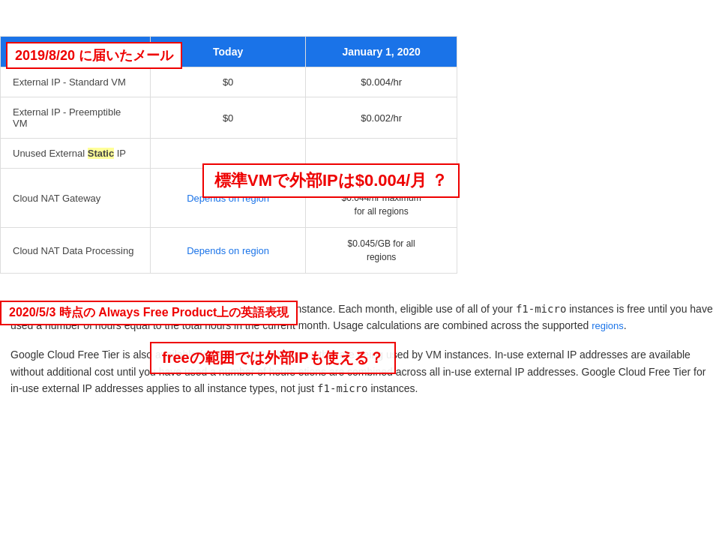 The width and height of the screenshot is (728, 560). Describe the element at coordinates (229, 82) in the screenshot. I see `table-row: External IP - Standard VM $0 $0.004/hr` at that location.